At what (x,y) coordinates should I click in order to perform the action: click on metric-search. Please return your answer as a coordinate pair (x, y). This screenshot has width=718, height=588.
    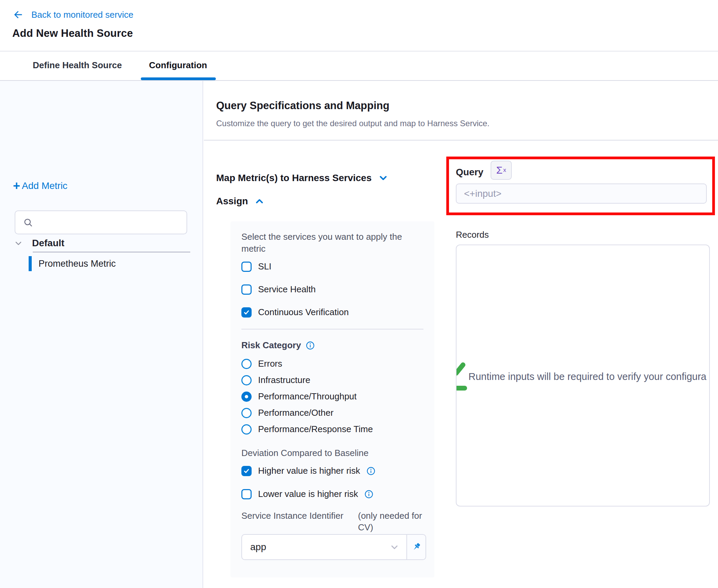
    Looking at the image, I should click on (101, 222).